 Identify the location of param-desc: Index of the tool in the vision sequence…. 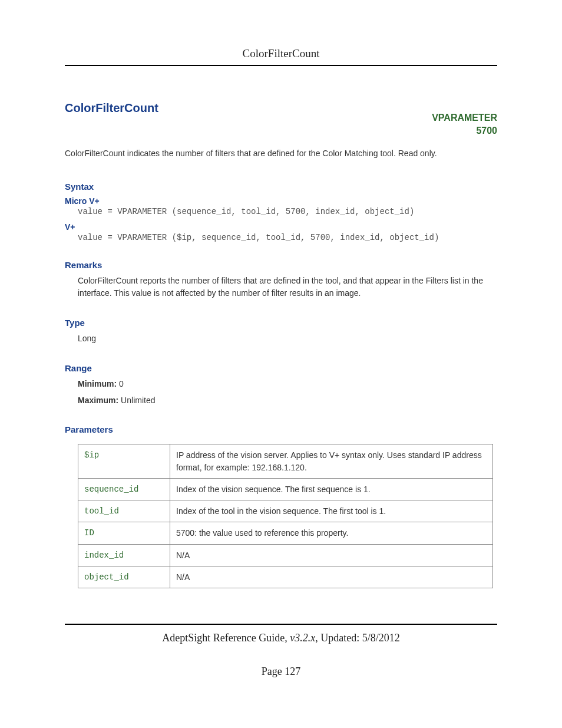
(332, 512).